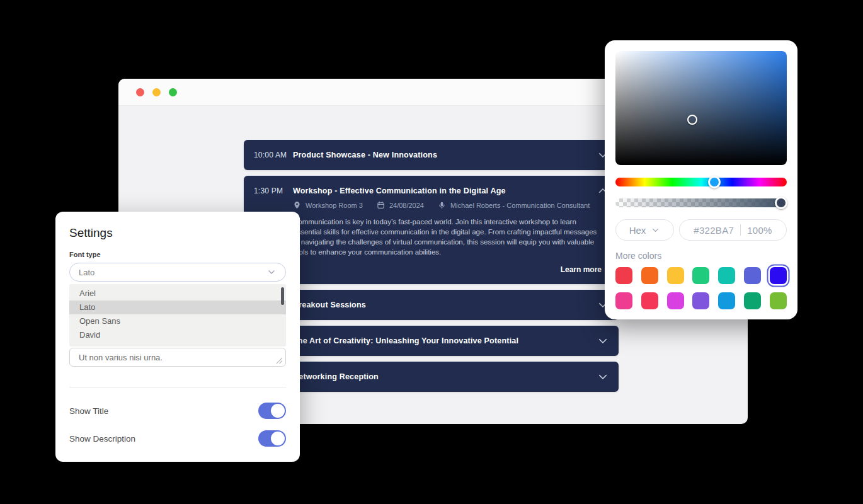 Image resolution: width=863 pixels, height=504 pixels. Describe the element at coordinates (781, 203) in the screenshot. I see `alpha-slider-handle` at that location.